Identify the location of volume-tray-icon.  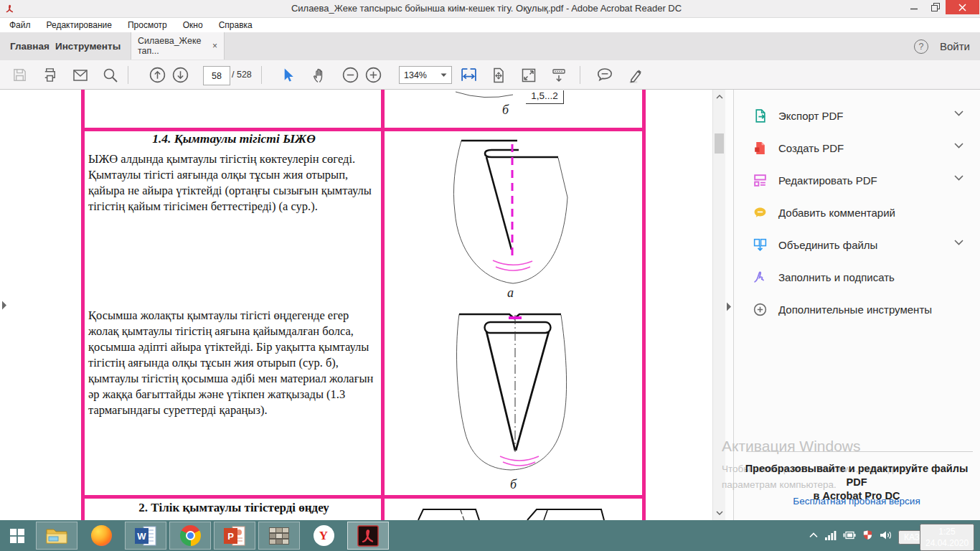
(885, 535).